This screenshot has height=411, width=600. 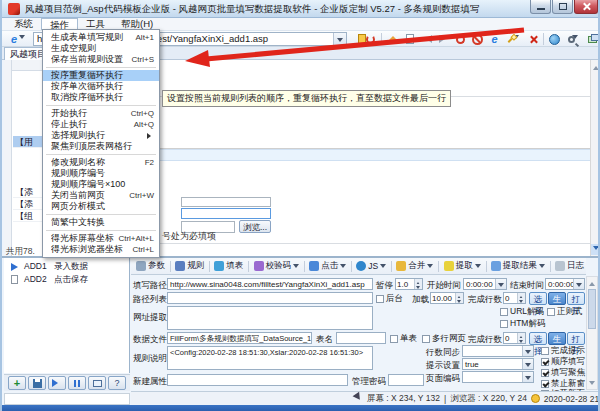 I want to click on tab-params: 参数, so click(x=150, y=266).